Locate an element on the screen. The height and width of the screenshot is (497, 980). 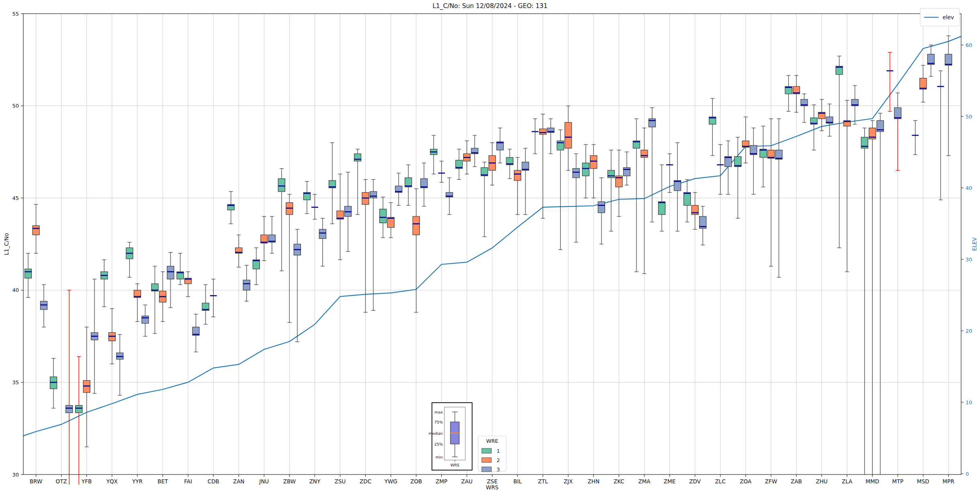
box-MTP-wre3 is located at coordinates (898, 132).